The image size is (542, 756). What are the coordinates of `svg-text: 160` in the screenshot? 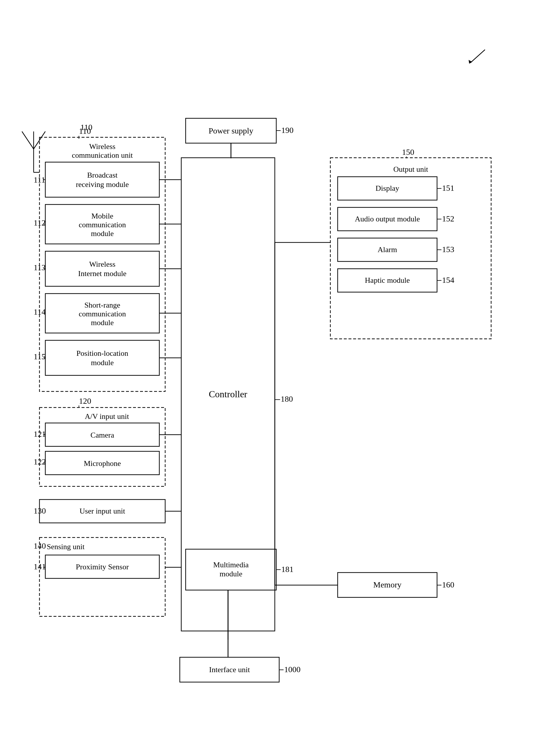 It's located at (448, 585).